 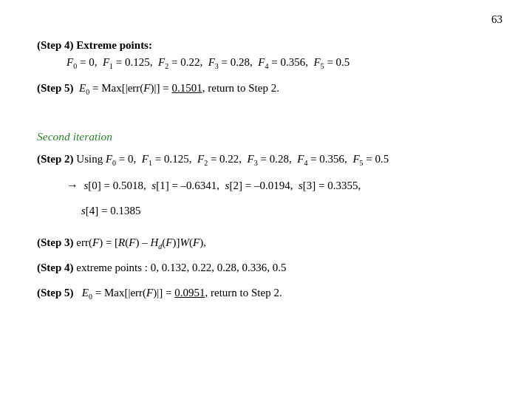 What do you see at coordinates (247, 293) in the screenshot?
I see `step5b-end: return to Step 2.` at bounding box center [247, 293].